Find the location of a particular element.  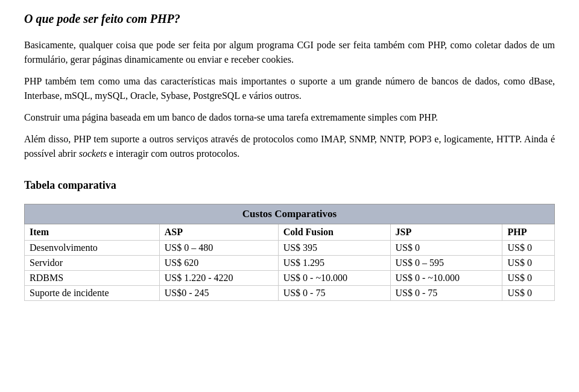

col-header-asp: ASP is located at coordinates (218, 233).